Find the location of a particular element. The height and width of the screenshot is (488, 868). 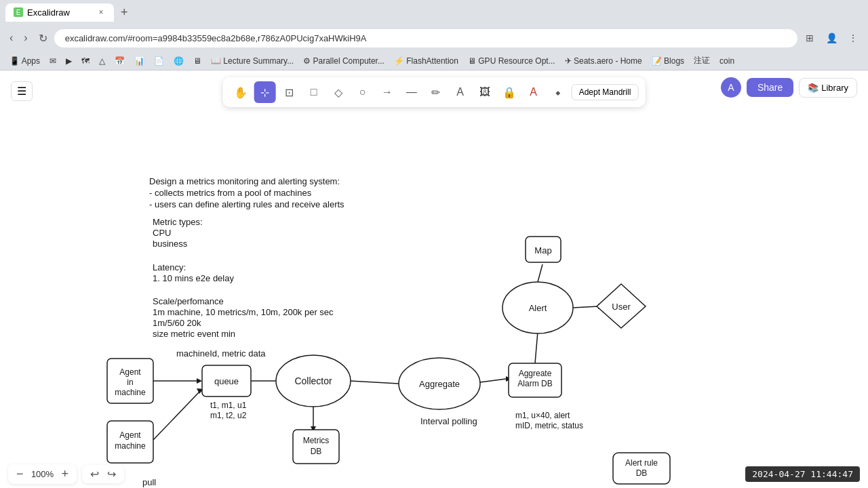

agent2-text1: Agent is located at coordinates (130, 435).